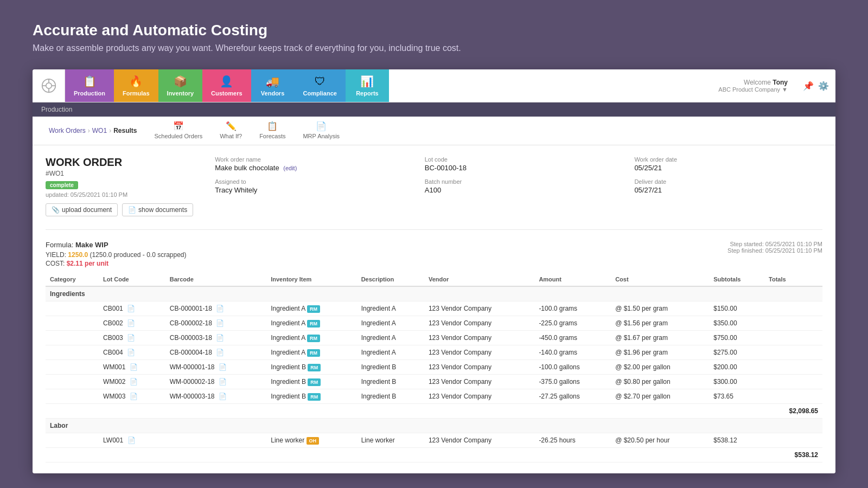 This screenshot has height=488, width=868. Describe the element at coordinates (775, 244) in the screenshot. I see `step-started: Step started: 05/25/2021 01:10 PM` at that location.